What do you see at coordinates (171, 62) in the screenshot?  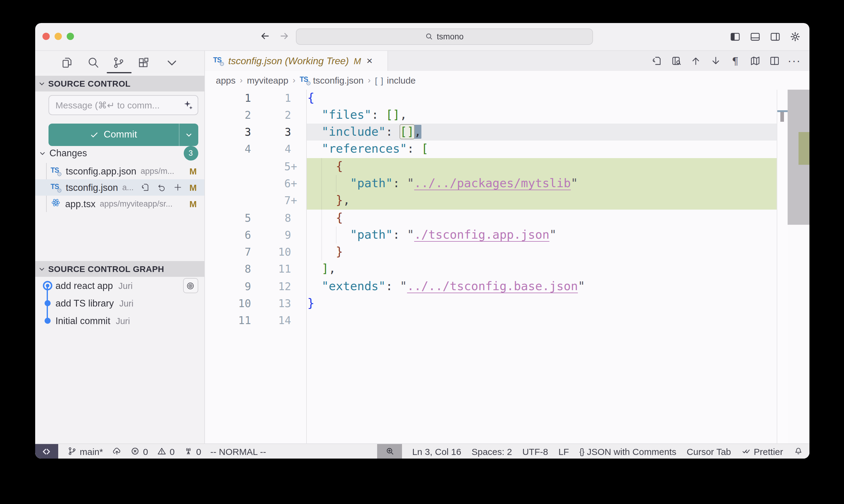 I see `activity-views-chevron-icon` at bounding box center [171, 62].